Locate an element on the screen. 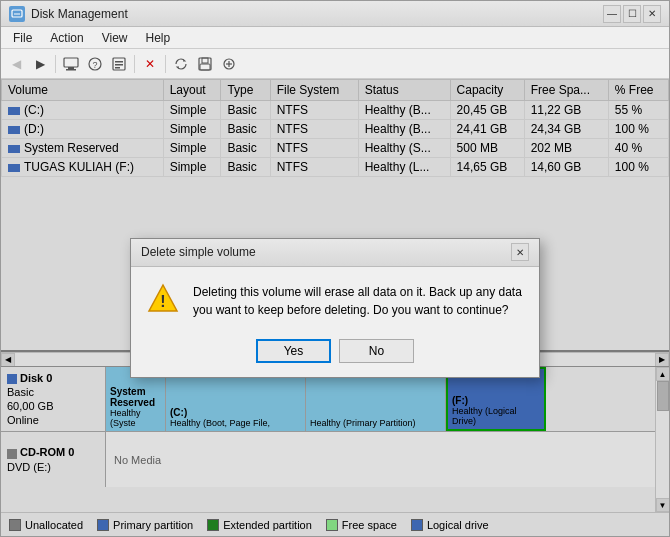 Image resolution: width=670 pixels, height=537 pixels. menu-bar: File Action View Help is located at coordinates (335, 38).